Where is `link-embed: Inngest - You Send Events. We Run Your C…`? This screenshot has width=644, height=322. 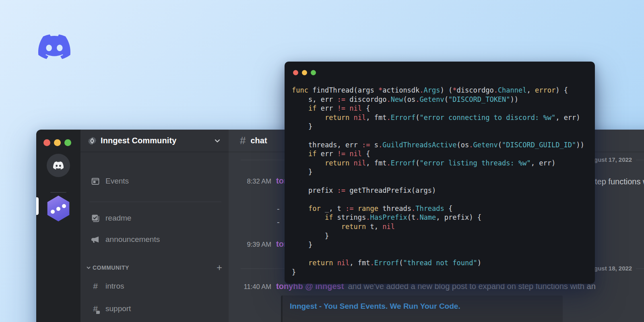 link-embed: Inngest - You Send Events. We Run Your C… is located at coordinates (422, 309).